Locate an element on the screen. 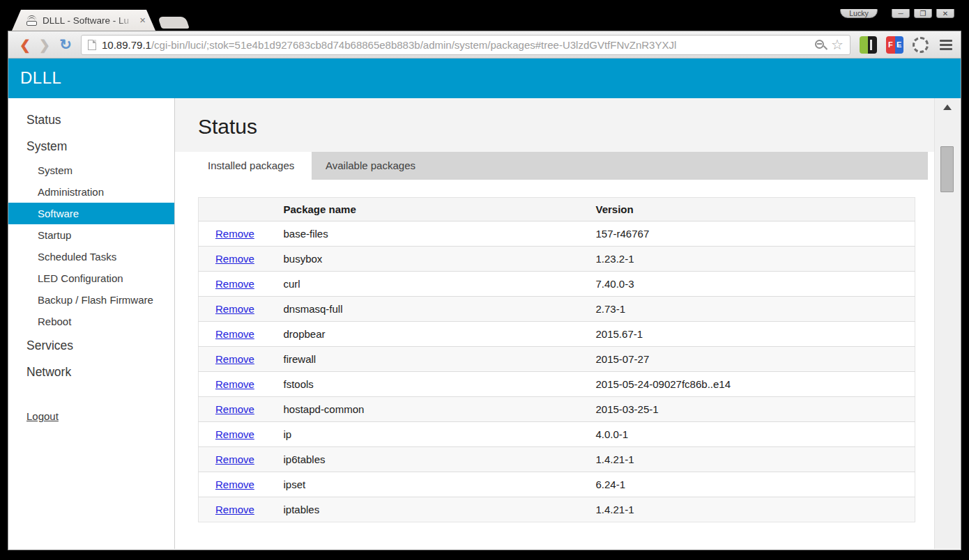  minimize-button: ─ is located at coordinates (901, 14).